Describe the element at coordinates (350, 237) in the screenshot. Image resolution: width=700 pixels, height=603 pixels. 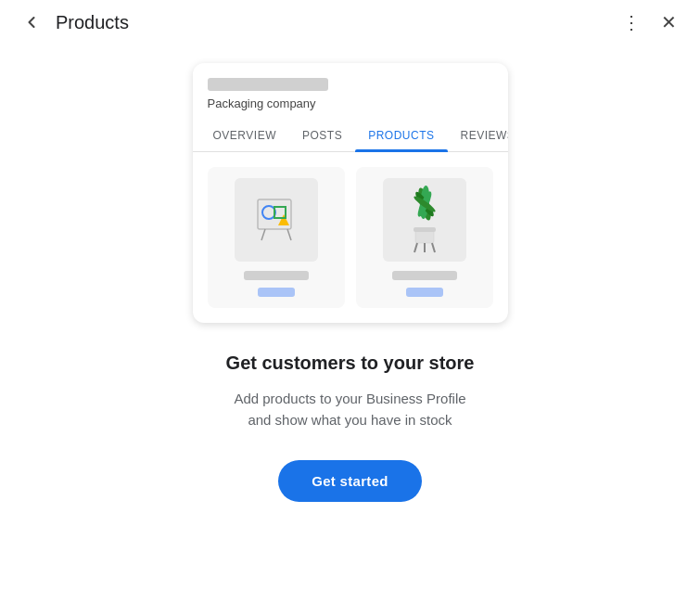
I see `products-grid` at that location.